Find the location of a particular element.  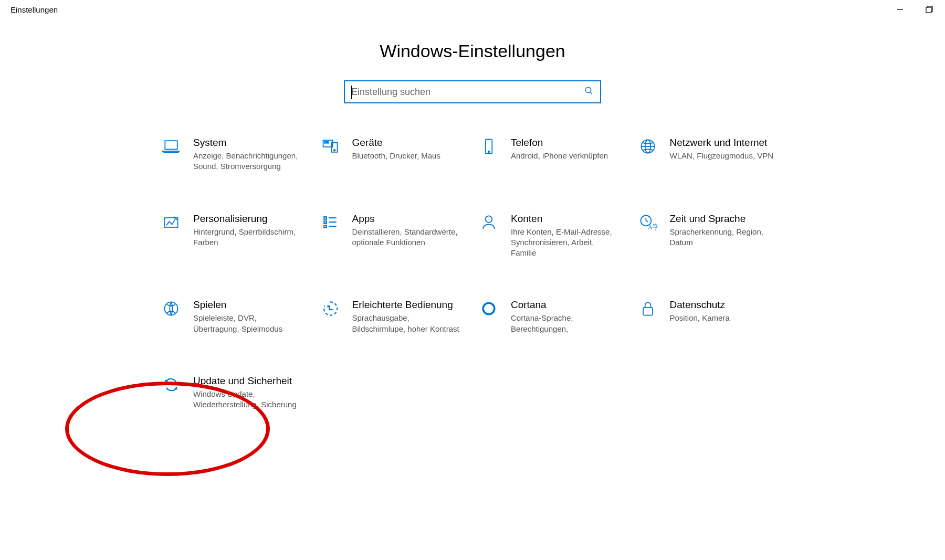

tile-desc: Anzeige, Benachrichtigungen, Sound, Stro… is located at coordinates (248, 162).